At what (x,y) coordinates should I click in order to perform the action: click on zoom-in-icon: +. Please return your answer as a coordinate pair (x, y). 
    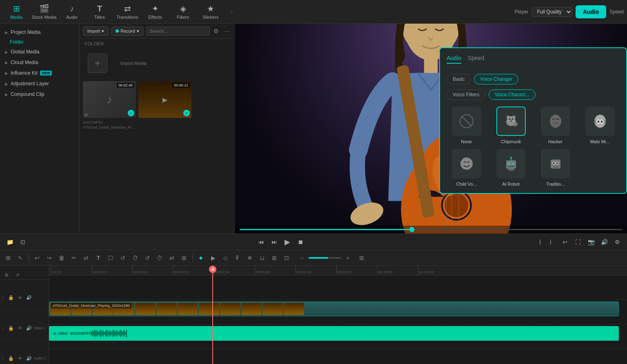
    Looking at the image, I should click on (348, 258).